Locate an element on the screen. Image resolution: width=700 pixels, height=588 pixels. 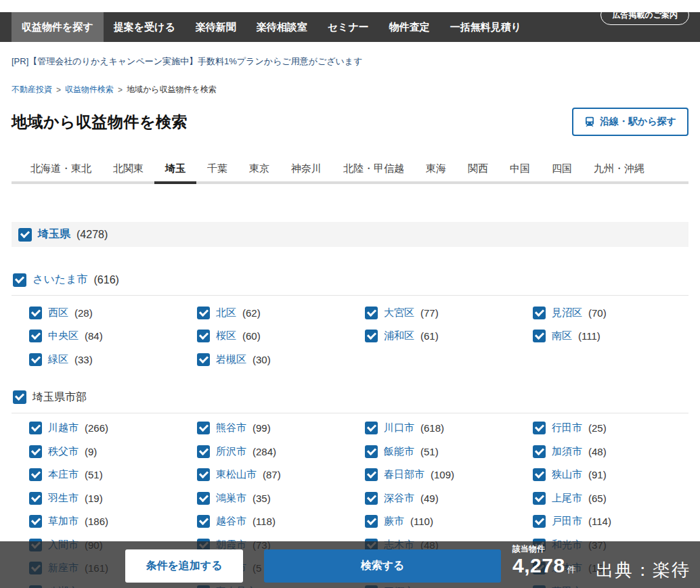
region-tab: 北関東 is located at coordinates (129, 171).